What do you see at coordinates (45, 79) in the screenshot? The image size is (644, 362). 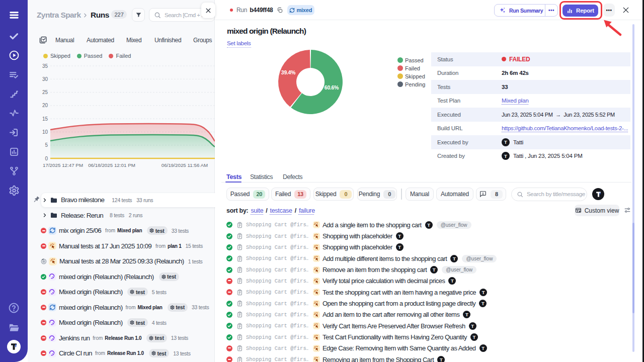 I see `svg-text: 30` at bounding box center [45, 79].